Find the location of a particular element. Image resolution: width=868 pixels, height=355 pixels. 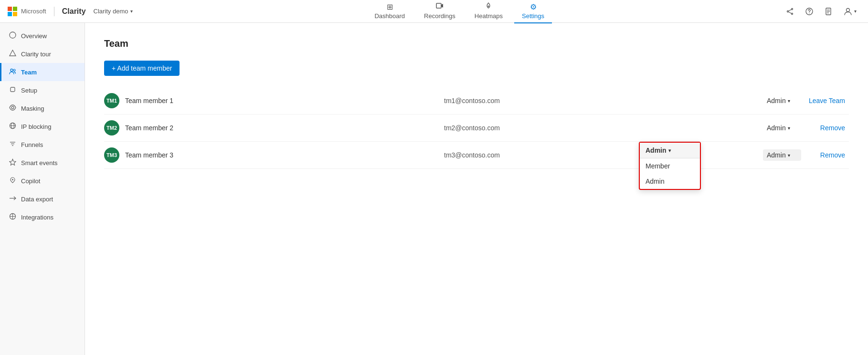

member-email: tm1@contoso.com is located at coordinates (603, 101).